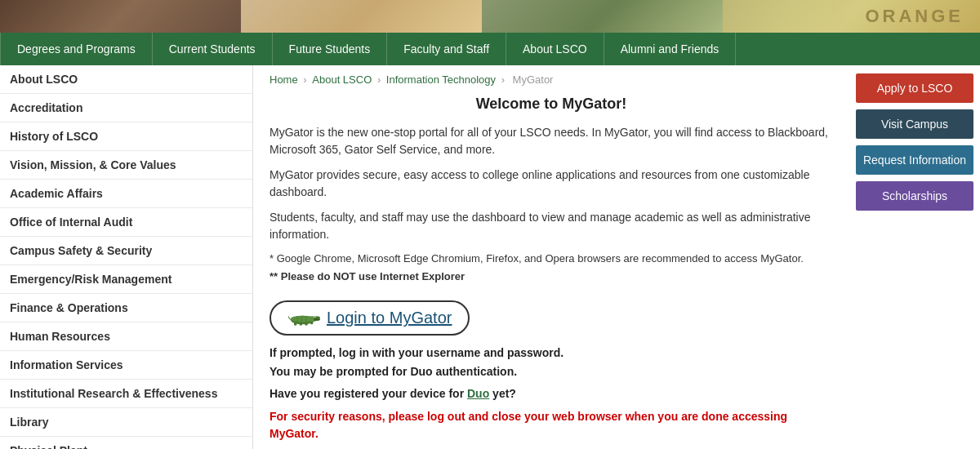  I want to click on breadcrumb-current: MyGator, so click(533, 80).